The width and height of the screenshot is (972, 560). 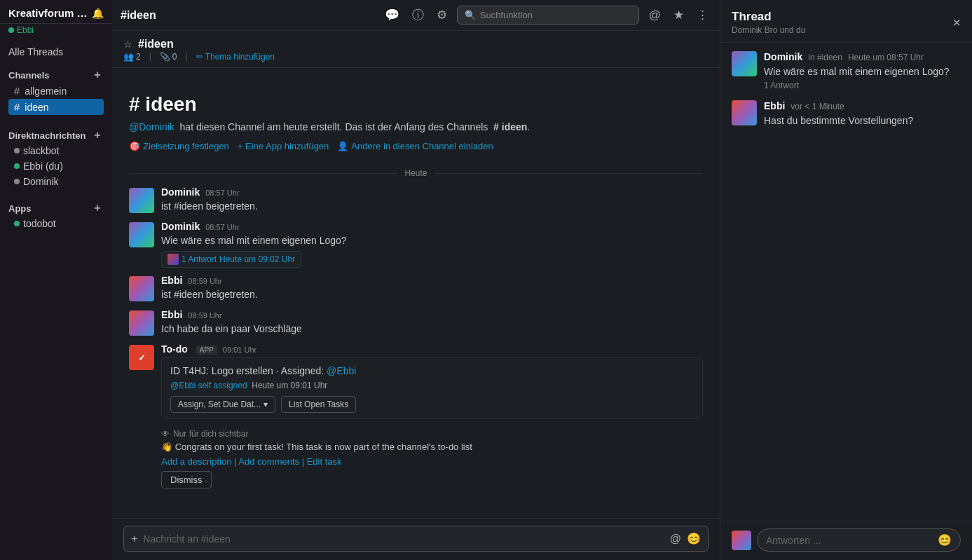 I want to click on dm-name-label: Dominik, so click(x=41, y=182).